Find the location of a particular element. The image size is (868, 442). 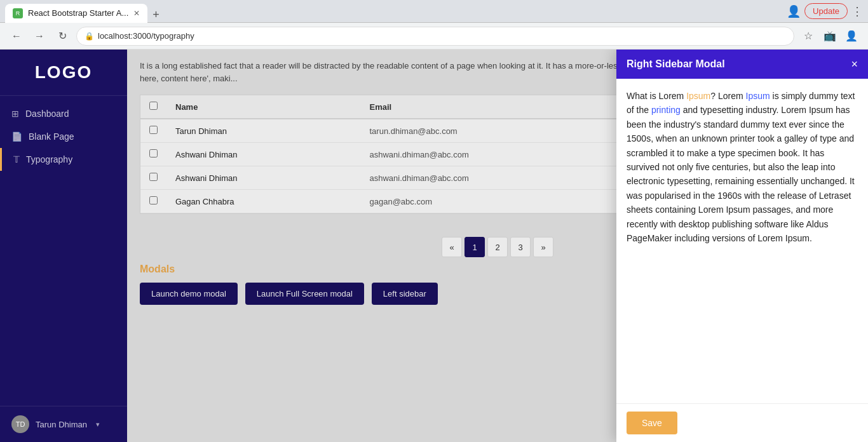

sidebar-item-label: Dashboard is located at coordinates (47, 114).